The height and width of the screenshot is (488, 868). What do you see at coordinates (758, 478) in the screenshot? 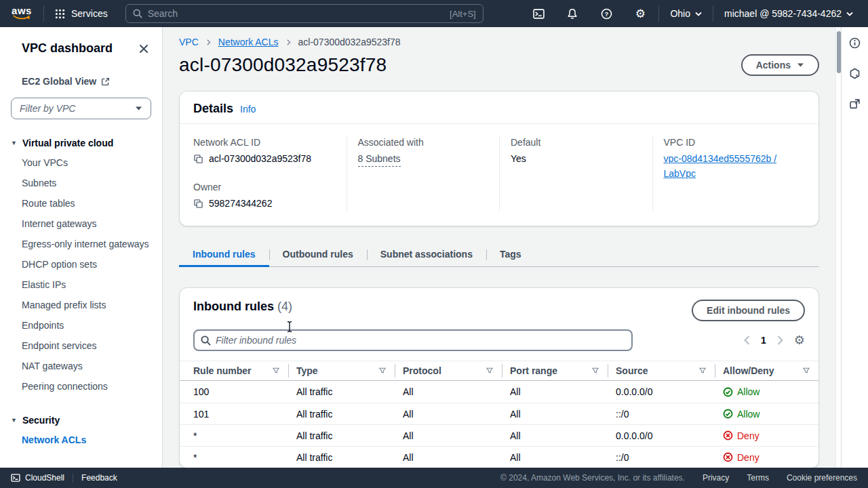
I see `terms-link: Terms` at bounding box center [758, 478].